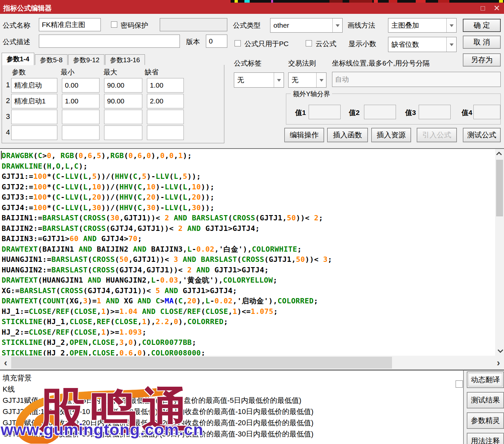  What do you see at coordinates (248, 322) in the screenshot?
I see `code-line: STICKLINE(HJ_1,CLOSE,REF(CLOSE,1),2.2,0)…` at bounding box center [248, 322].